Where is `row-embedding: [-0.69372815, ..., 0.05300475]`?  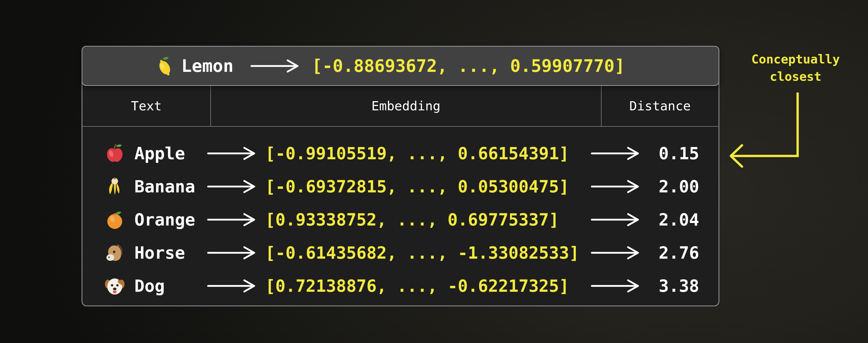 row-embedding: [-0.69372815, ..., 0.05300475] is located at coordinates (428, 186).